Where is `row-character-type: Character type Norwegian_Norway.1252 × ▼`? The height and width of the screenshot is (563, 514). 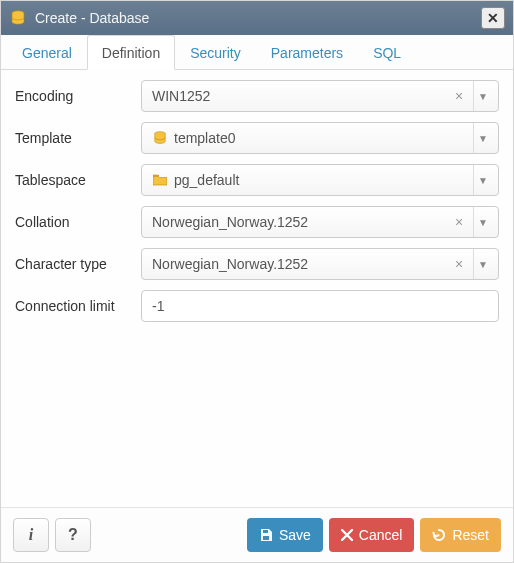
row-character-type: Character type Norwegian_Norway.1252 × ▼ is located at coordinates (257, 264).